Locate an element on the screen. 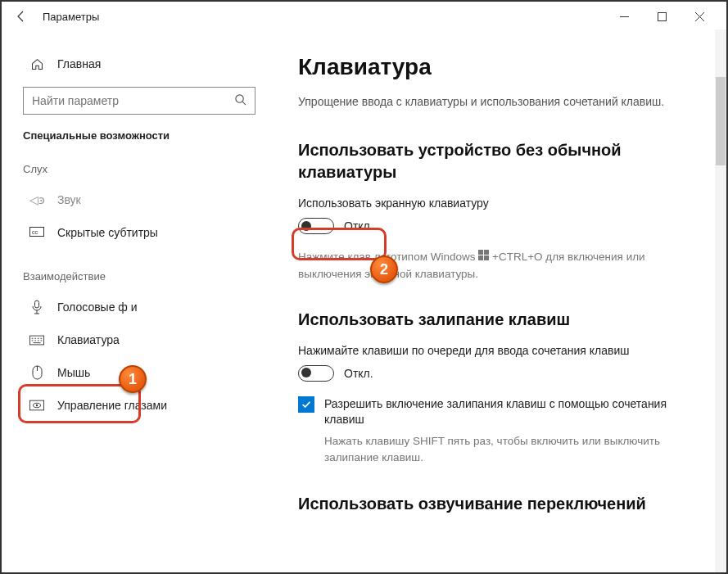  minimize-button is located at coordinates (624, 16).